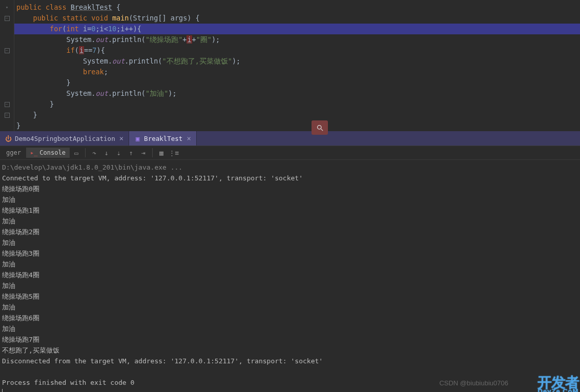 This screenshot has width=580, height=392. I want to click on console-line: 绕操场跑4圈, so click(290, 275).